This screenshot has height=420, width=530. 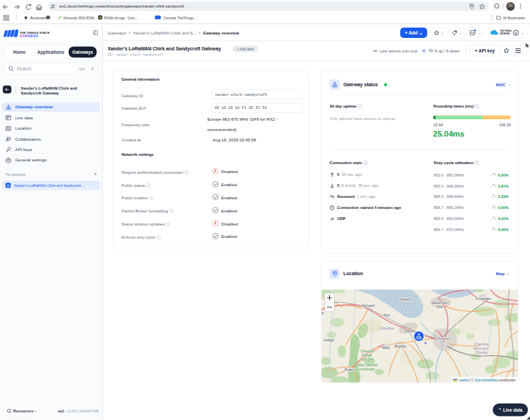 What do you see at coordinates (440, 307) in the screenshot?
I see `svg-text: Port` at bounding box center [440, 307].